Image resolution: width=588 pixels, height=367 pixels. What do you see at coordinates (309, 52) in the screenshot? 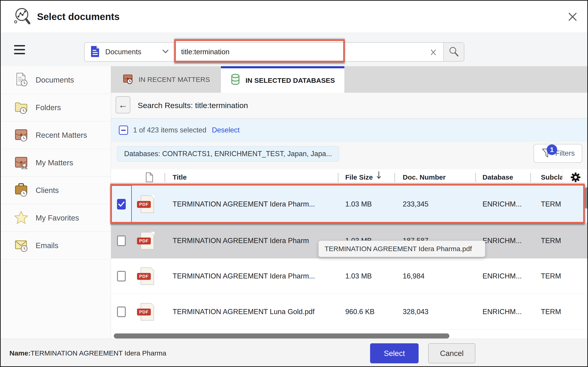
I see `search-input-wrap` at bounding box center [309, 52].